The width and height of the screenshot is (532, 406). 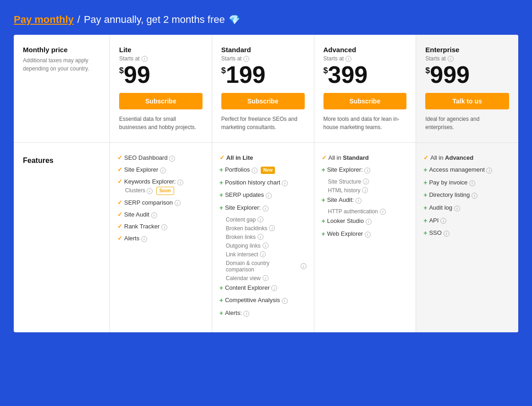 I want to click on list-item: + SSO i, so click(x=467, y=233).